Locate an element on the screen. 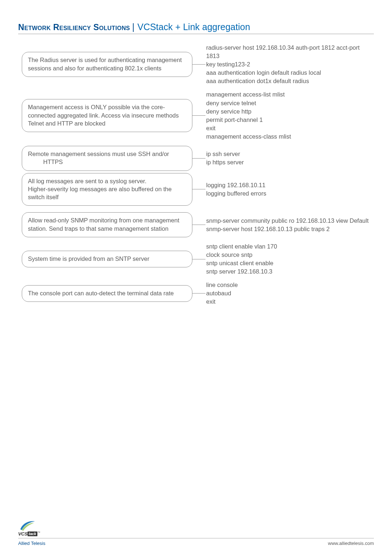  header-title-left: Network Resiliency Solutions is located at coordinates (74, 28).